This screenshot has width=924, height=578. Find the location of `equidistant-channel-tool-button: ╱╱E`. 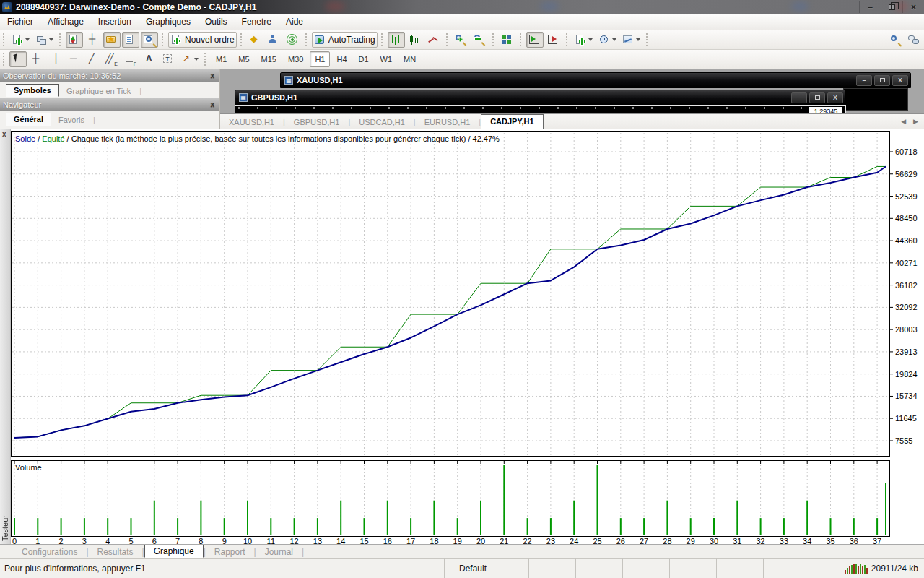

equidistant-channel-tool-button: ╱╱E is located at coordinates (112, 59).